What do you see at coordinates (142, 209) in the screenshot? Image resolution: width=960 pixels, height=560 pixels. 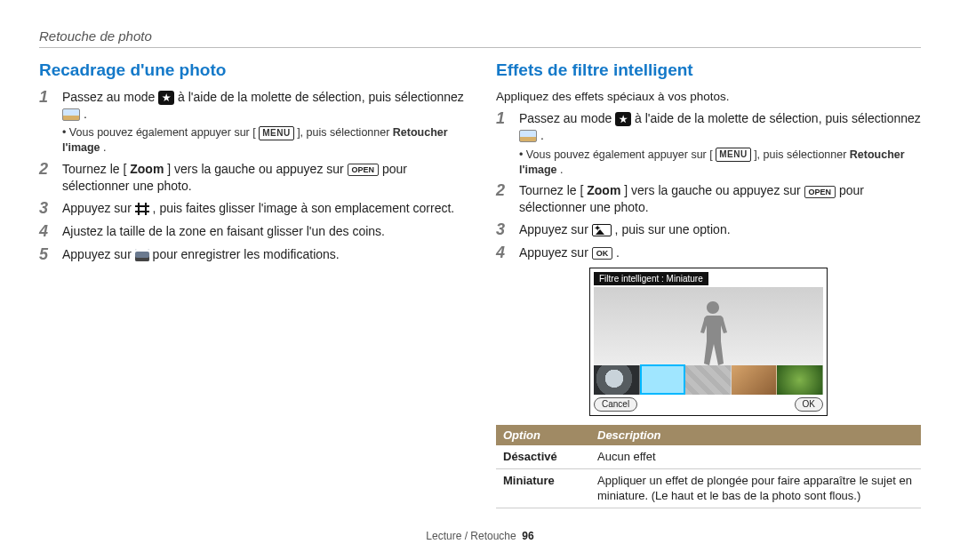 I see `crop-icon` at bounding box center [142, 209].